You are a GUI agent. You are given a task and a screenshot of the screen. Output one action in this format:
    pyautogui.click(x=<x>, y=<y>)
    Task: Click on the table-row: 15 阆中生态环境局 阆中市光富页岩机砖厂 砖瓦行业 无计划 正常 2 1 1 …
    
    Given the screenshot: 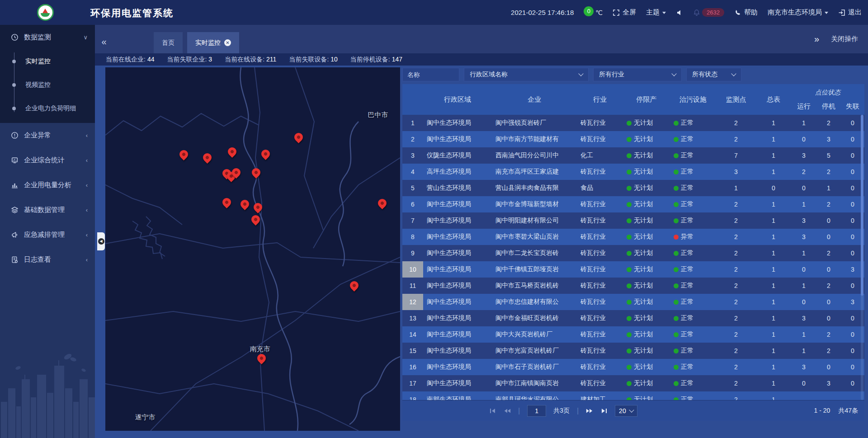 What is the action you would take?
    pyautogui.click(x=633, y=351)
    